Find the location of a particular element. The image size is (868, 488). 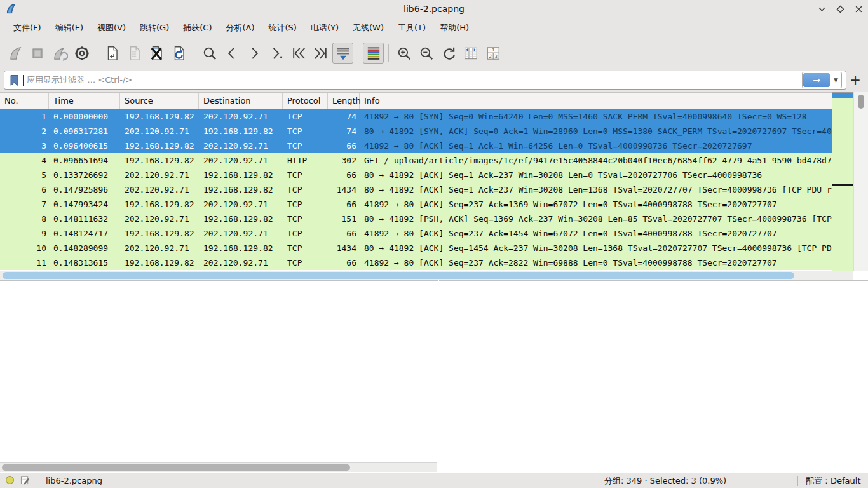

menu-item-4: 捕获(C) is located at coordinates (197, 28).